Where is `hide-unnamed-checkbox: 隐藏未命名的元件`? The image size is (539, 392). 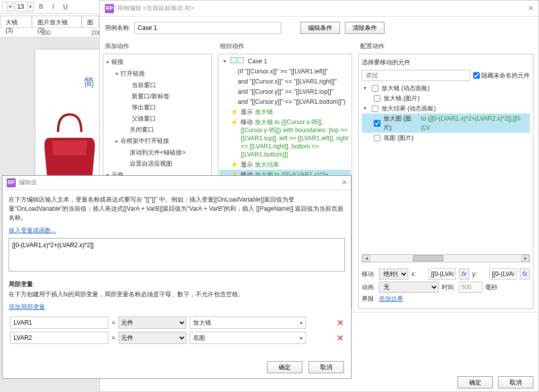
hide-unnamed-checkbox: 隐藏未命名的元件 is located at coordinates (502, 75).